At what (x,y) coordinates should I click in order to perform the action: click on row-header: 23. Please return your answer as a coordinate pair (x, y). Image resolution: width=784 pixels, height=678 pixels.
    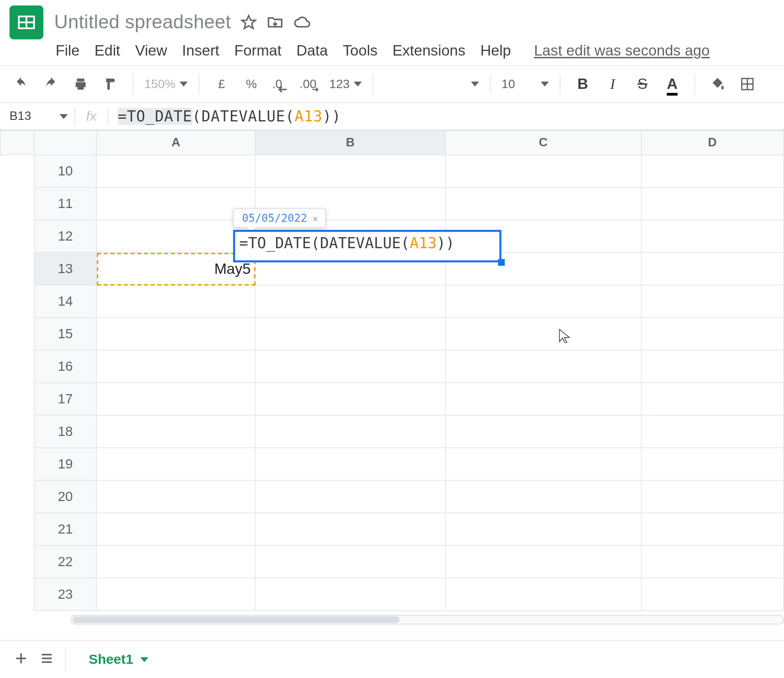
    Looking at the image, I should click on (65, 594).